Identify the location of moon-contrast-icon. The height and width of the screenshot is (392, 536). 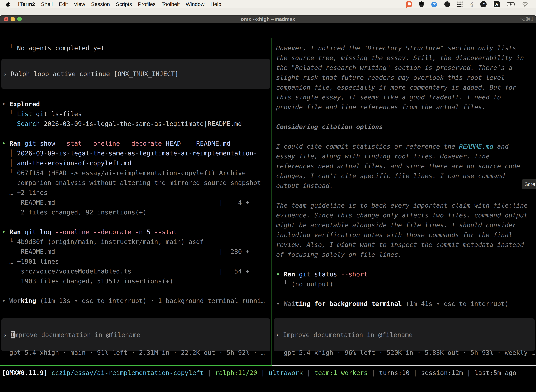
(447, 4).